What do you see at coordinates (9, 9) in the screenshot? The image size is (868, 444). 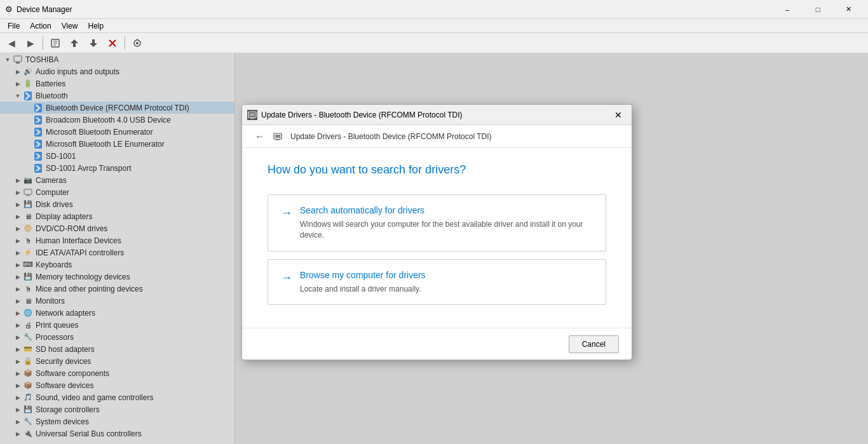 I see `title-bar-icon: ⚙` at bounding box center [9, 9].